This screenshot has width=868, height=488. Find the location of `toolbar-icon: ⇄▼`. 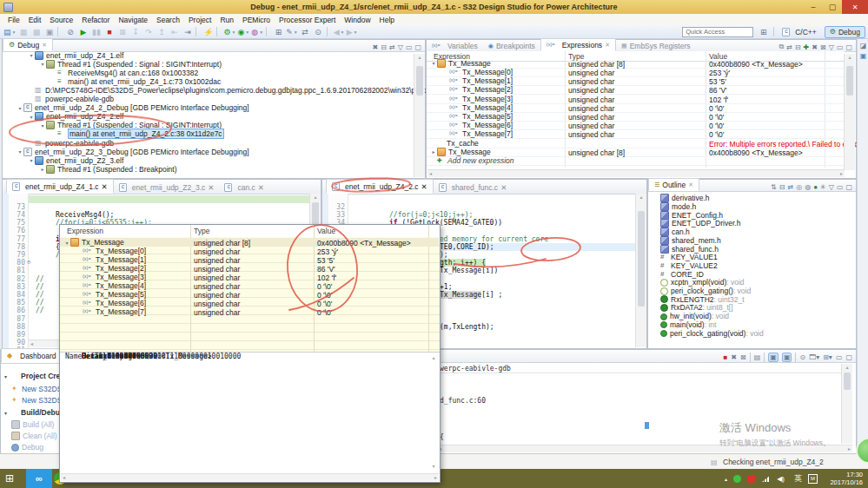

toolbar-icon: ⇄▼ is located at coordinates (306, 31).